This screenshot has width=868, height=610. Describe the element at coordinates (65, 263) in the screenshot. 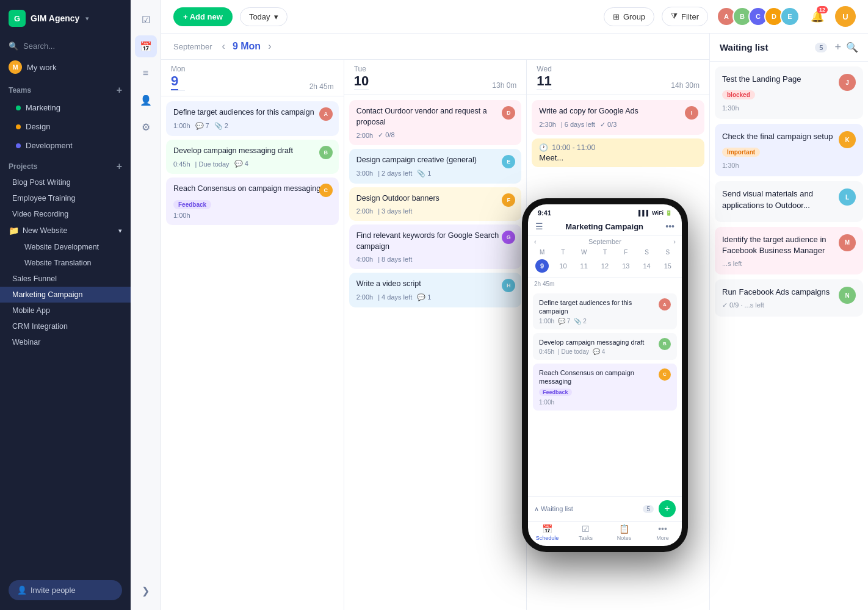

I see `project-sub-website-trans: Website Translation` at that location.